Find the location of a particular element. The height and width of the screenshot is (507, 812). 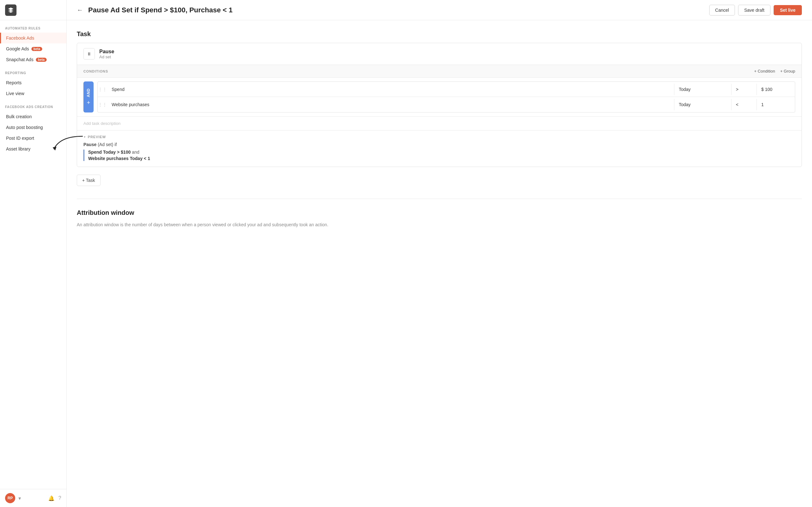

sidebar-bottom: RP ▾ 🔔 ? is located at coordinates (33, 498).